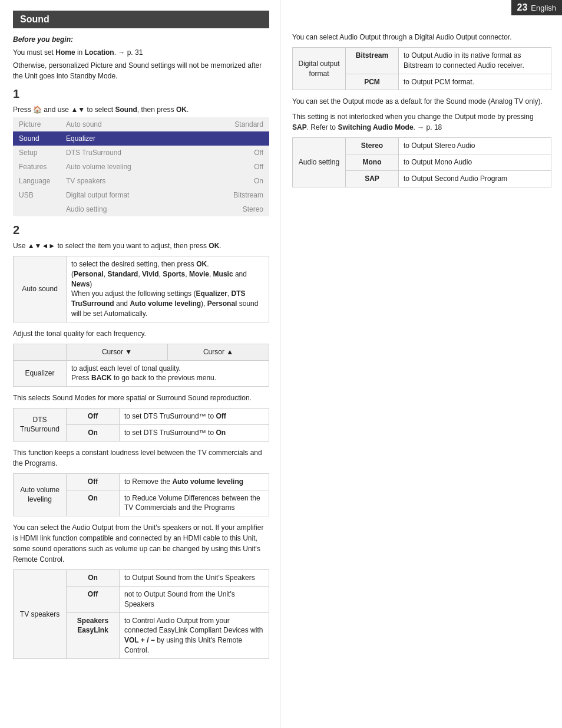  I want to click on menu-row-value: On, so click(212, 181).